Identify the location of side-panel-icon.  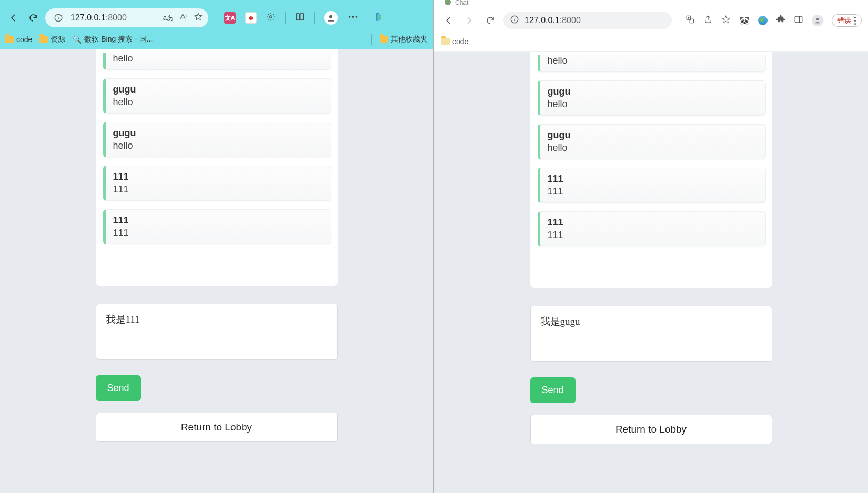
(799, 20).